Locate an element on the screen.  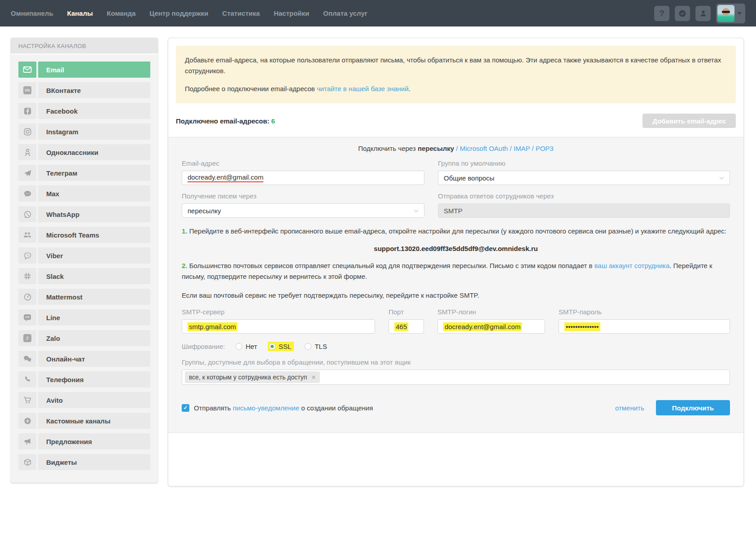
teams-icon is located at coordinates (27, 235).